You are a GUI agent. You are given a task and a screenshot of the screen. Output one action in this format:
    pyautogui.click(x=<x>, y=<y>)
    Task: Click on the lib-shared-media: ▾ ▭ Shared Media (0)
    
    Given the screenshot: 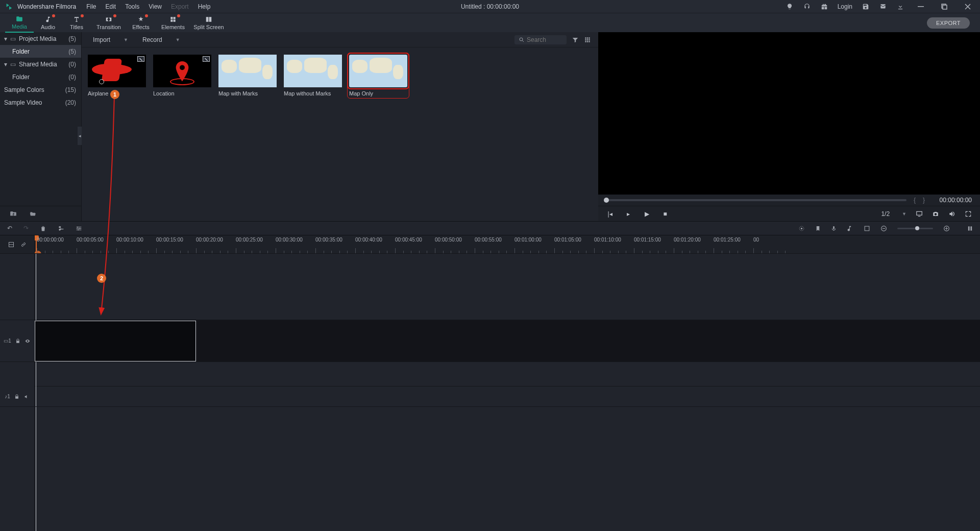 What is the action you would take?
    pyautogui.click(x=41, y=64)
    